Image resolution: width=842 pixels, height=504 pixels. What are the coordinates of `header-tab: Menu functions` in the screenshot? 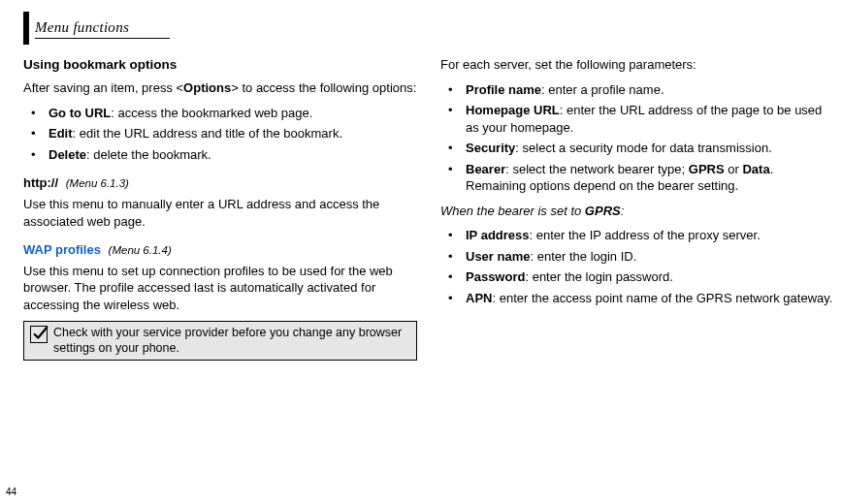 It's located at (97, 28).